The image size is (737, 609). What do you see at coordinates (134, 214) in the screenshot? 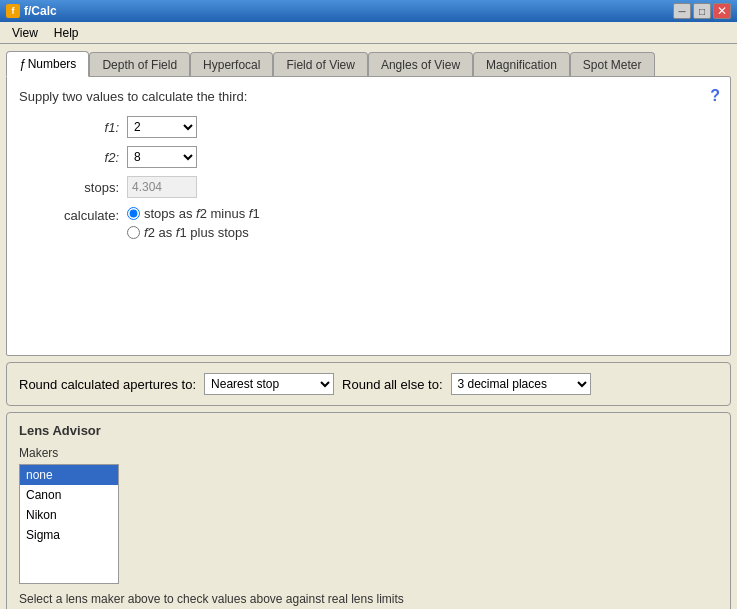
I see `radio-stops-input` at bounding box center [134, 214].